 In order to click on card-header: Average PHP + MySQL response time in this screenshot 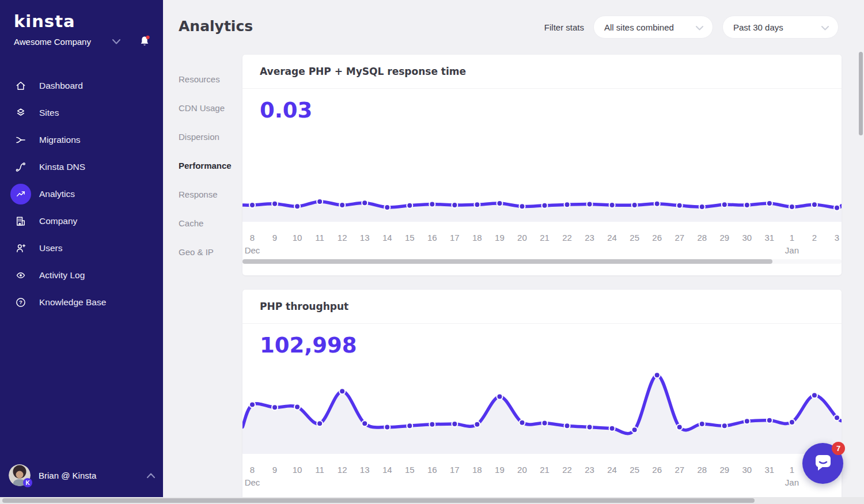, I will do `click(542, 71)`.